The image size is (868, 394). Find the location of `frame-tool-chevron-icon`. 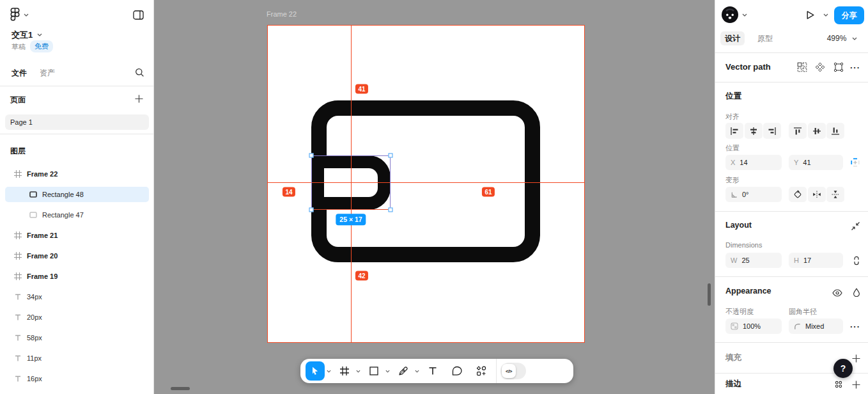

frame-tool-chevron-icon is located at coordinates (358, 371).